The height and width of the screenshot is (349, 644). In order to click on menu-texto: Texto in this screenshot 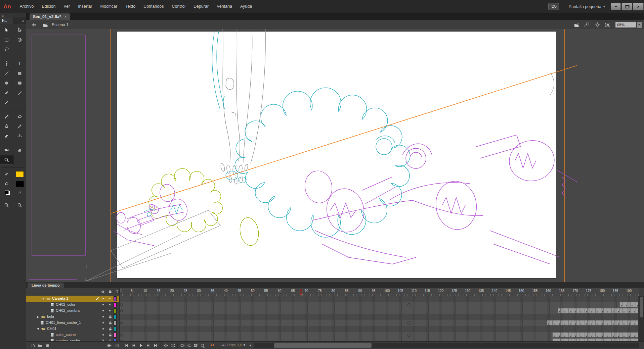, I will do `click(130, 7)`.